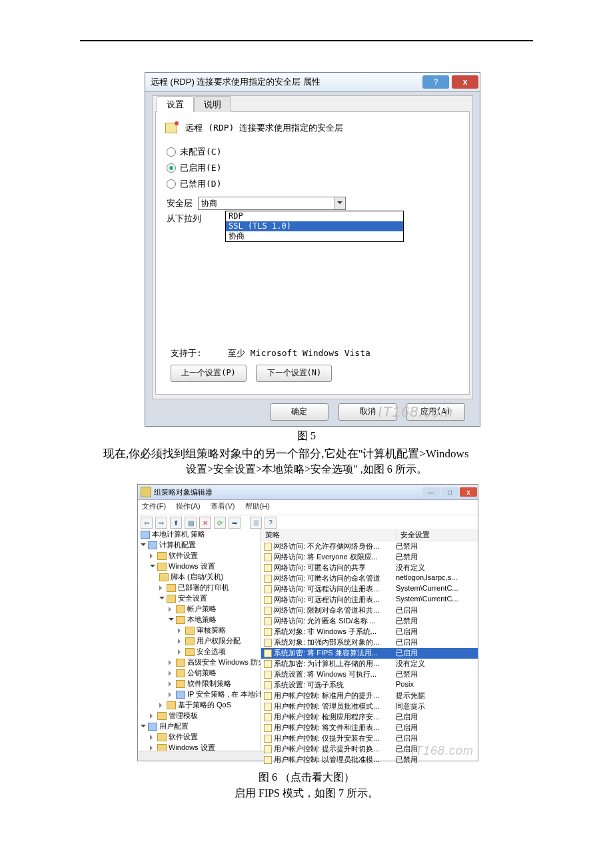 The height and width of the screenshot is (868, 613). What do you see at coordinates (153, 545) in the screenshot?
I see `computer-icon` at bounding box center [153, 545].